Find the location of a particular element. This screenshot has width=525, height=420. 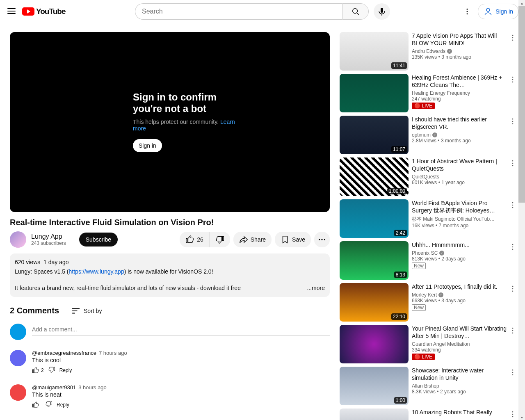

rec-title: Uhhh... Hmmmmmm... is located at coordinates (460, 245).